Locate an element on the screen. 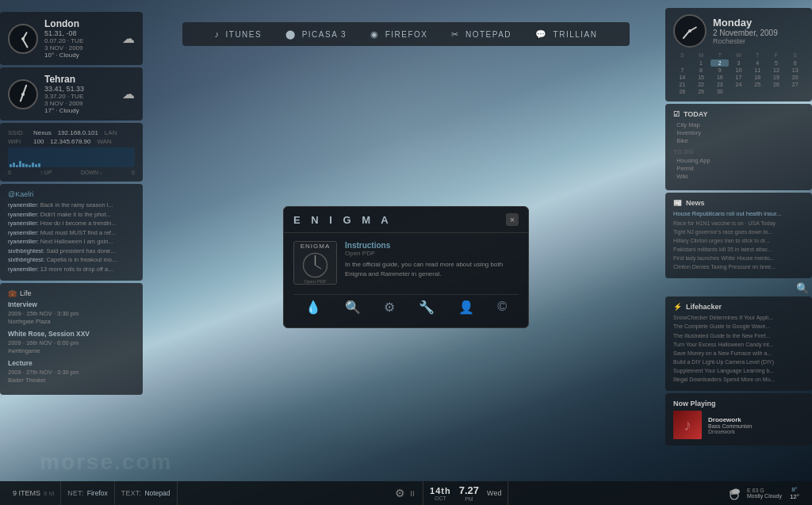  enigma-popup: E N I G M A × ENIGMA Open PDF Instructio… is located at coordinates (406, 267).